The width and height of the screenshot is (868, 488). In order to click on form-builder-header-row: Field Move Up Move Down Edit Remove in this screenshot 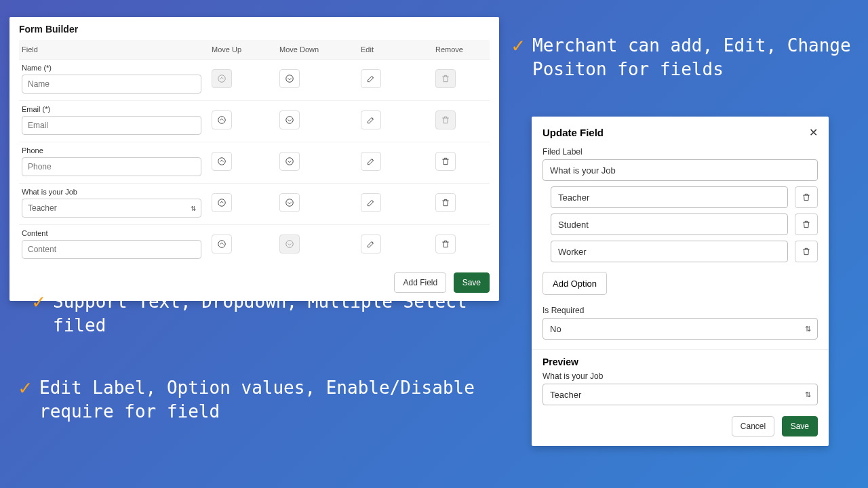, I will do `click(254, 50)`.